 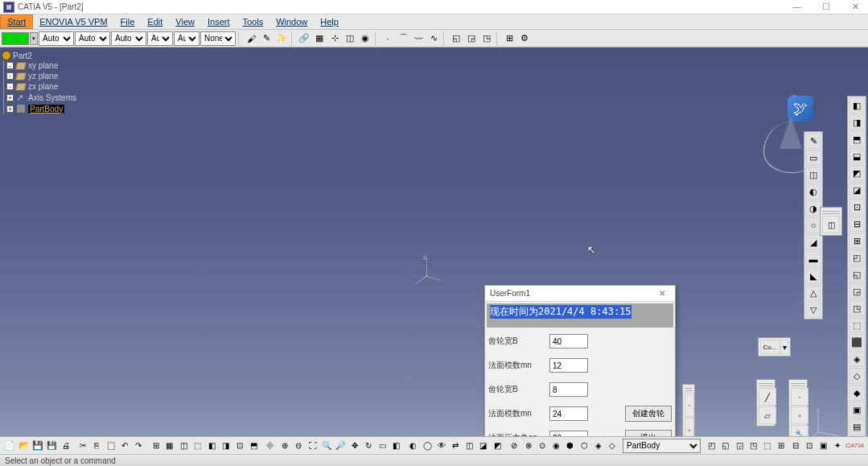 What do you see at coordinates (800, 397) in the screenshot?
I see `palette-point-icon: ·` at bounding box center [800, 397].